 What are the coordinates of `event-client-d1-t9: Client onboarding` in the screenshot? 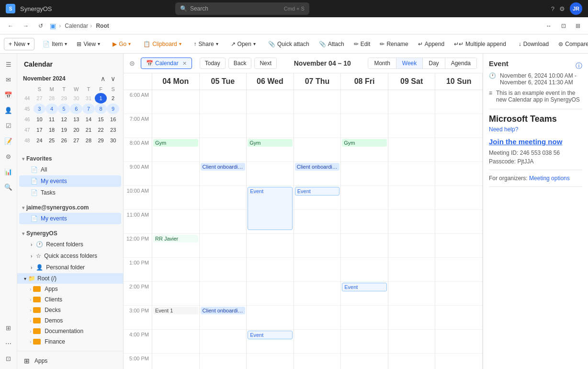 It's located at (223, 311).